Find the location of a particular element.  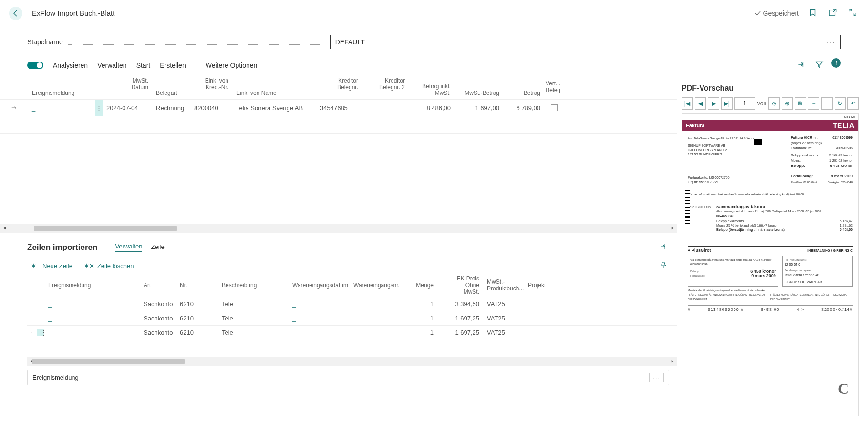

col2-ekpreis: EK-Preis OhneMwSt. is located at coordinates (460, 287).